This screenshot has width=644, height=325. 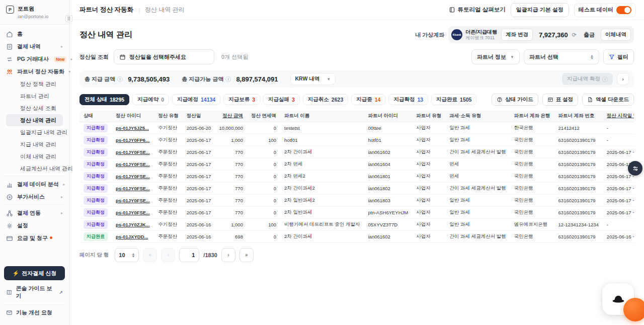 What do you see at coordinates (34, 238) in the screenshot?
I see `sidebar-item-billing: 요금 및 청구` at bounding box center [34, 238].